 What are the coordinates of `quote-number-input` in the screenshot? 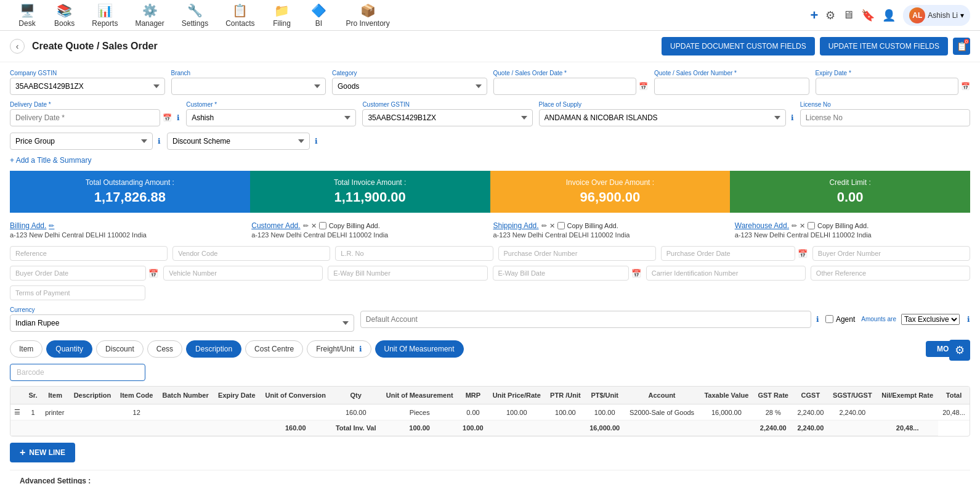 It's located at (732, 86).